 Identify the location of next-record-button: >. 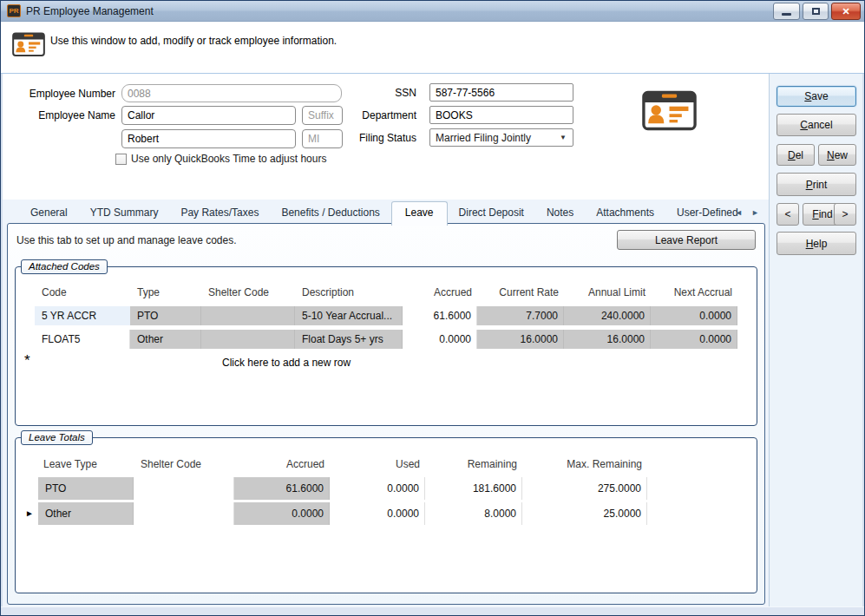
(845, 214).